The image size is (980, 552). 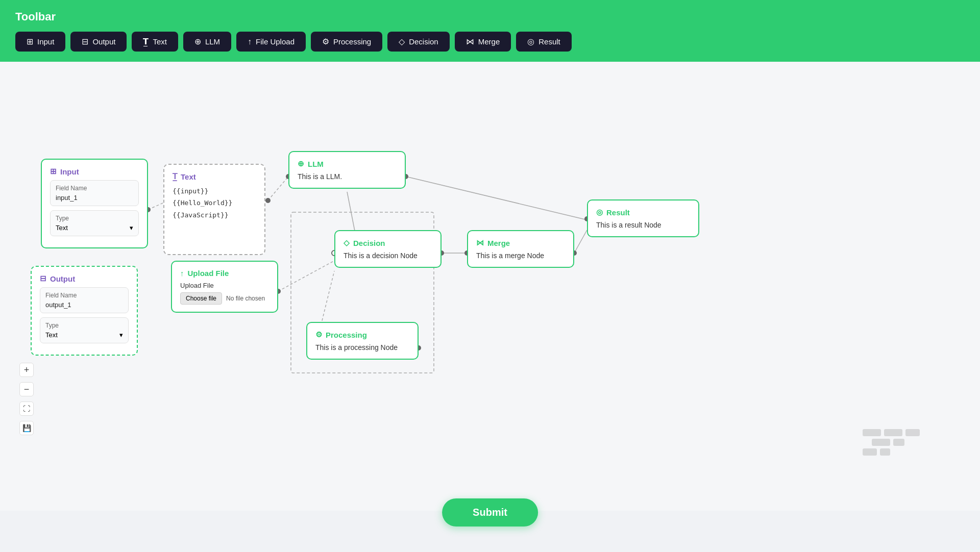 I want to click on no-file-text: No file chosen, so click(x=246, y=298).